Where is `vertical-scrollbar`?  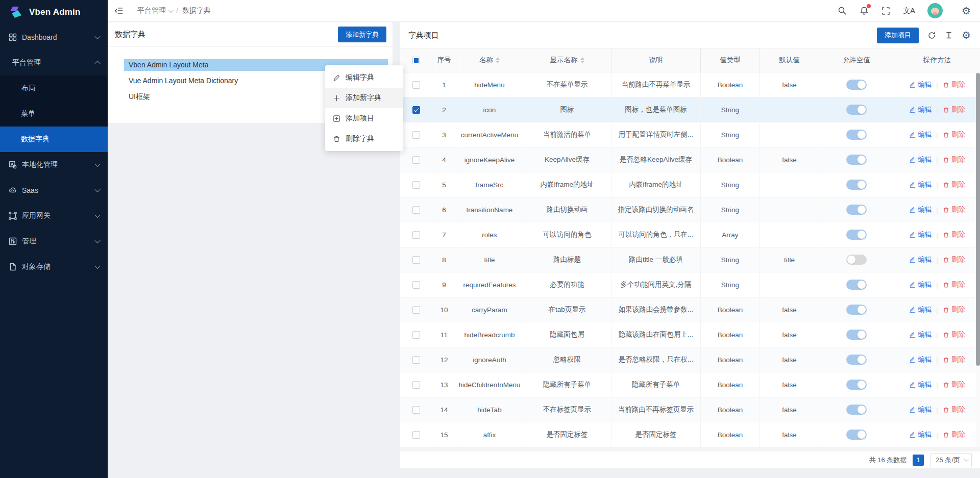
vertical-scrollbar is located at coordinates (978, 260).